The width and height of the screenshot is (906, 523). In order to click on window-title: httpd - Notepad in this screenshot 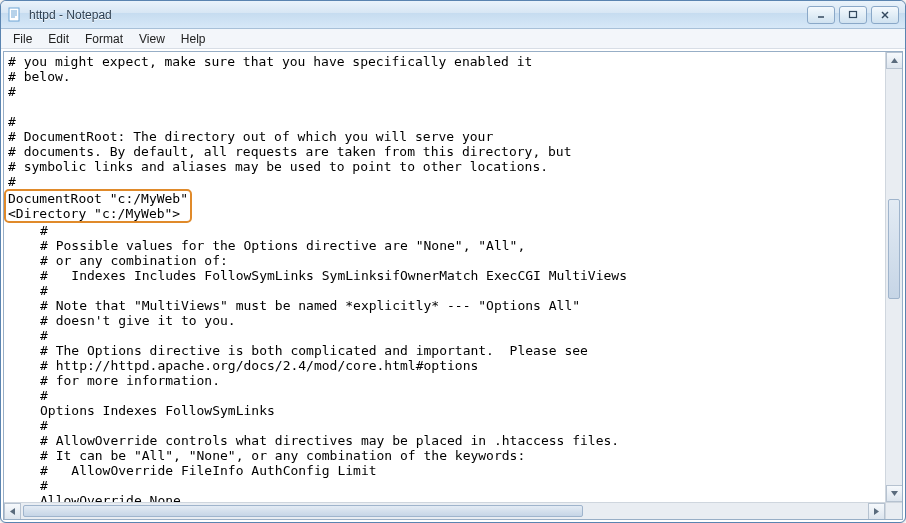, I will do `click(418, 15)`.